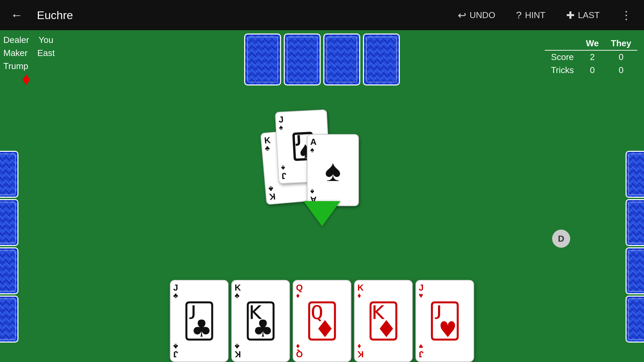 The height and width of the screenshot is (362, 644). Describe the element at coordinates (482, 15) in the screenshot. I see `undo-label: UNDO` at that location.